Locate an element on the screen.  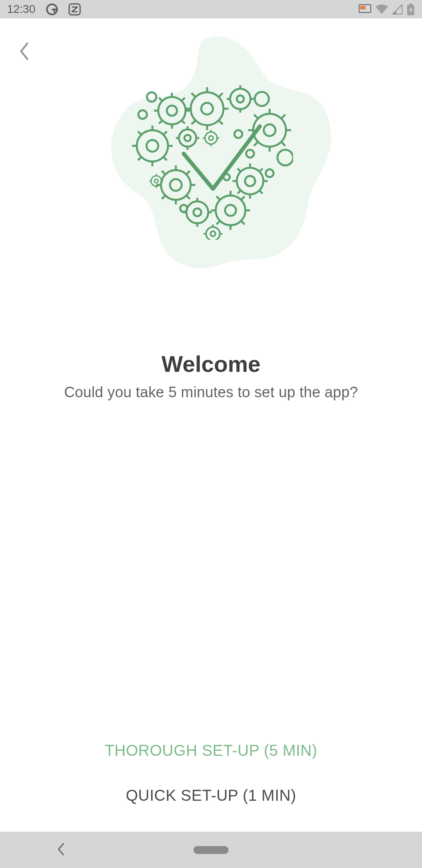
quick-setup-button: QUICK SET-UP (1 MIN) is located at coordinates (211, 795).